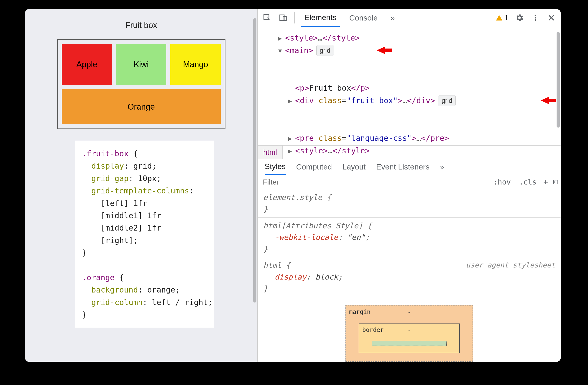  I want to click on box-model-margin-value: -, so click(409, 312).